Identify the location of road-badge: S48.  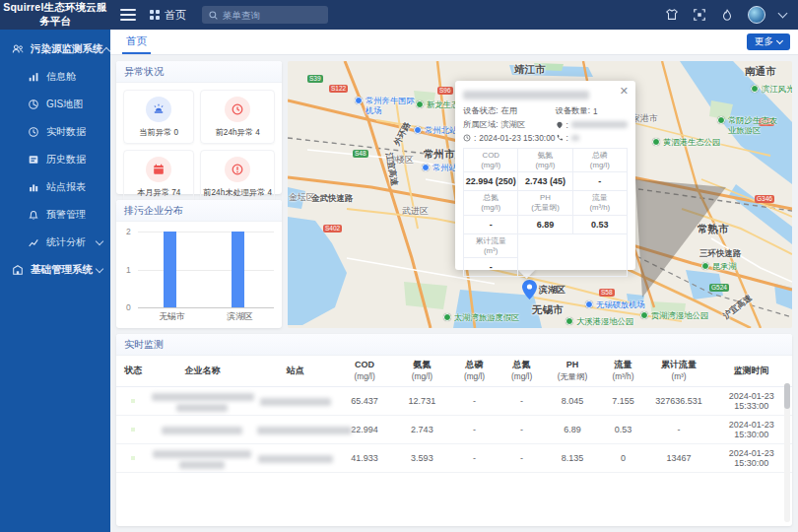
(361, 154).